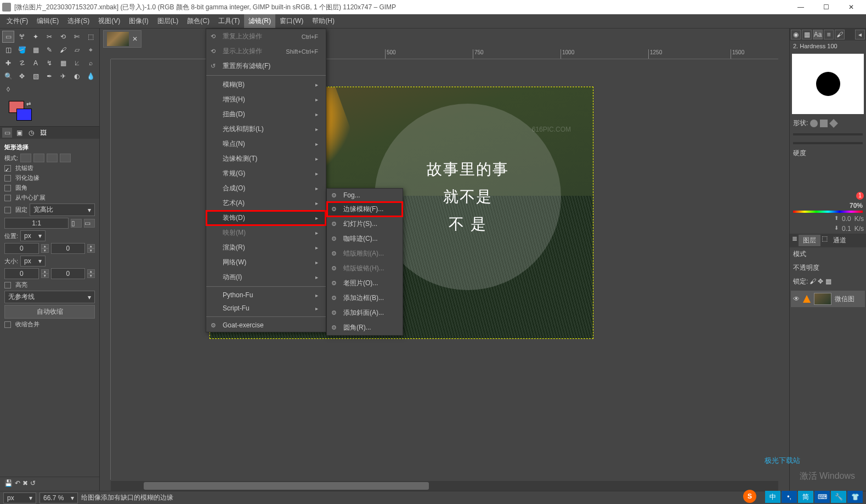 The height and width of the screenshot is (504, 866). I want to click on filters-noise: 噪点(N)▸, so click(266, 144).